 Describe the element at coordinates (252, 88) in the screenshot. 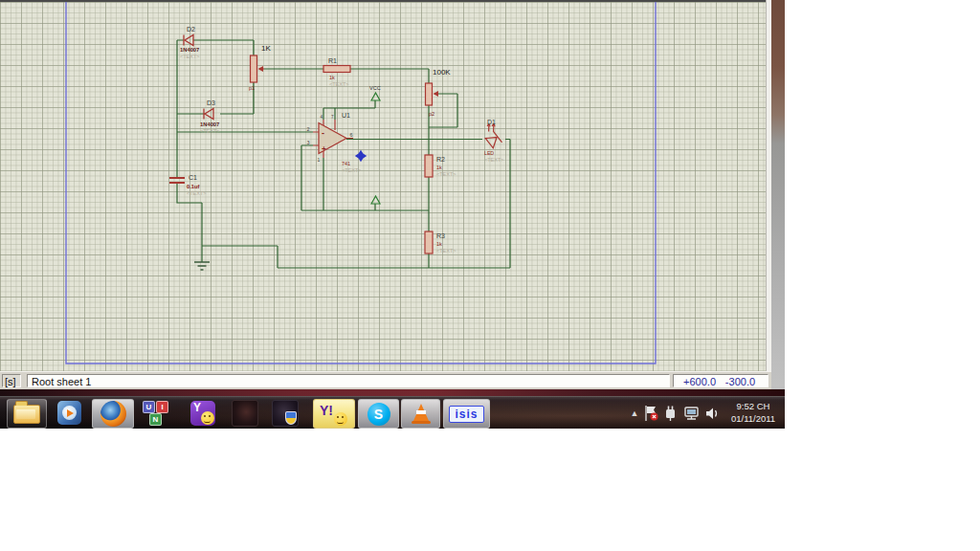

I see `p1-ref-label: p1` at that location.